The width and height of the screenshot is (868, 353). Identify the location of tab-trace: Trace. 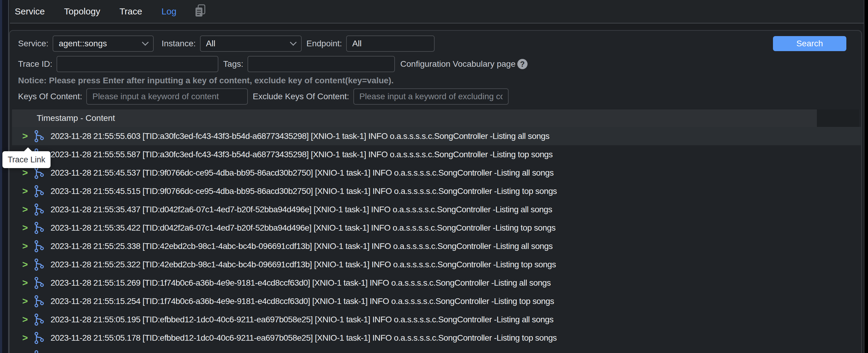
(131, 11).